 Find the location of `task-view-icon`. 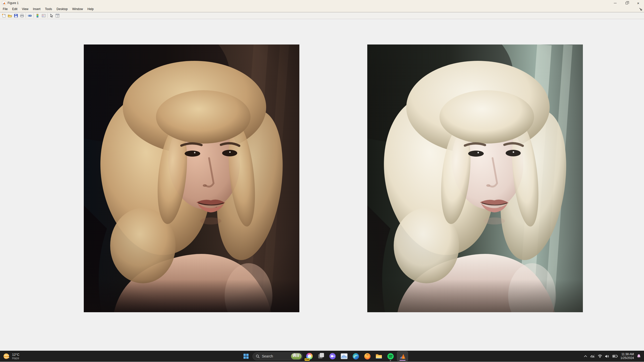

task-view-icon is located at coordinates (321, 356).